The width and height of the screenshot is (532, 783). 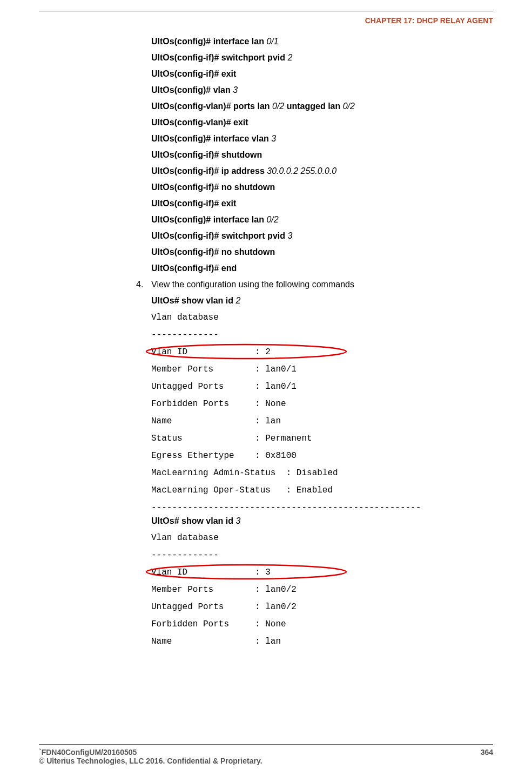 What do you see at coordinates (325, 139) in the screenshot?
I see `config-line: UltOs(config)# interface vlan 3` at bounding box center [325, 139].